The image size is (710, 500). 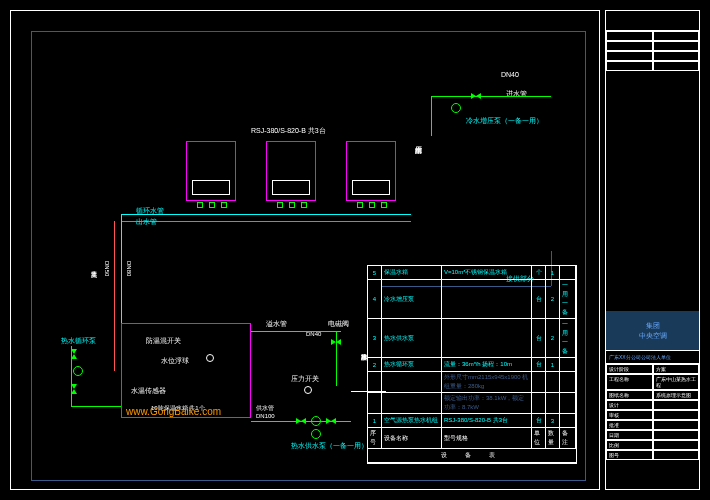 What do you see at coordinates (472, 273) in the screenshot?
I see `table-row: 5保温水箱V=10m³不锈钢保温水箱个1` at bounding box center [472, 273].